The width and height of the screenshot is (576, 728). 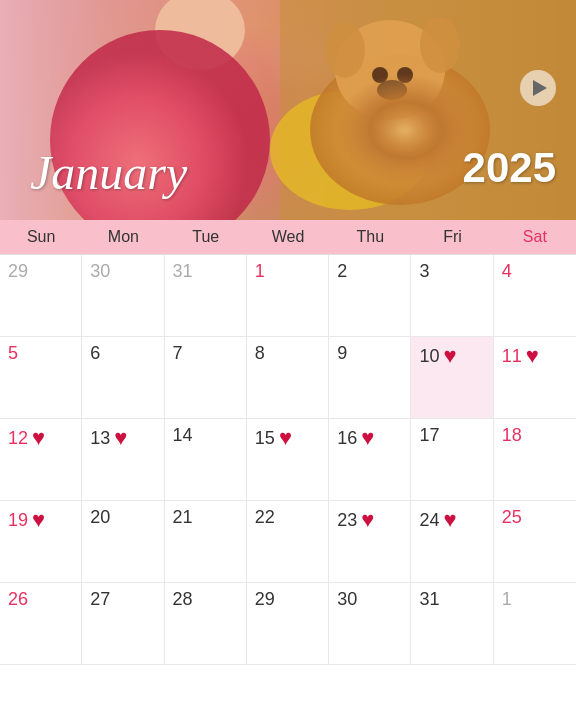 I want to click on date-number: 12, so click(x=18, y=438).